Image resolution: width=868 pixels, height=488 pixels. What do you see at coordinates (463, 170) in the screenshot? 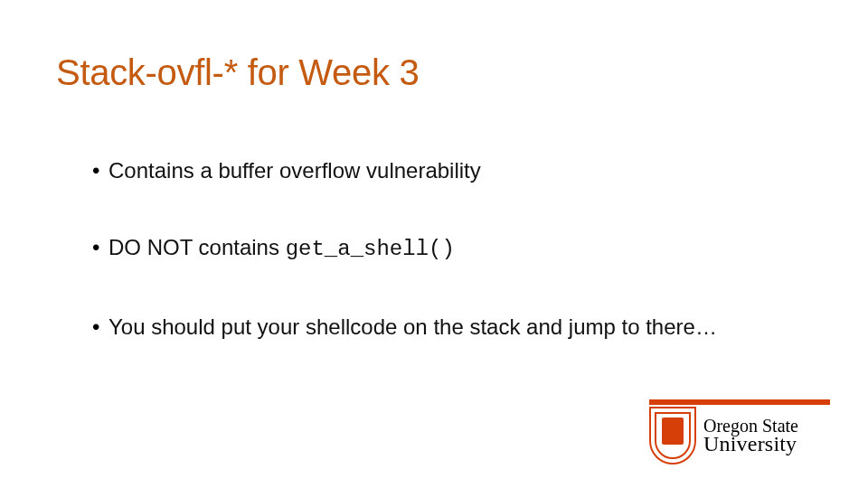
I see `bullet-item: Contains a buffer overflow vulnerability` at bounding box center [463, 170].